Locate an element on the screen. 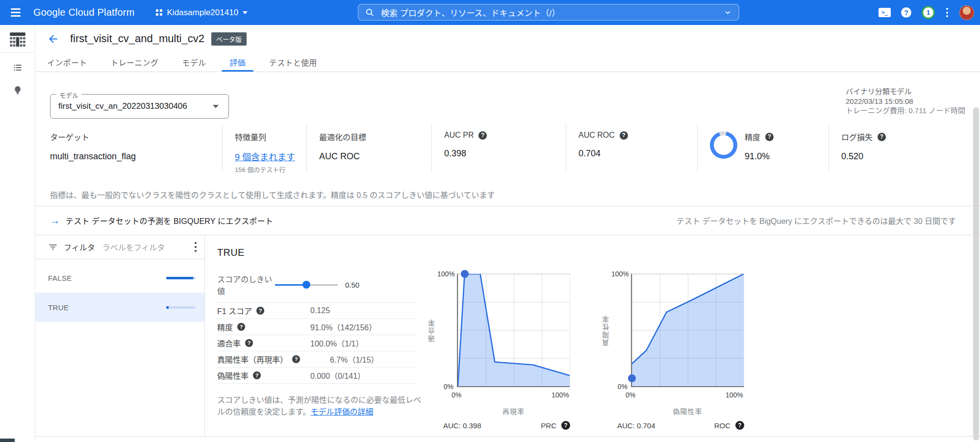  app-bar: Google Cloud Platform Kidasample201410 検… is located at coordinates (490, 13).